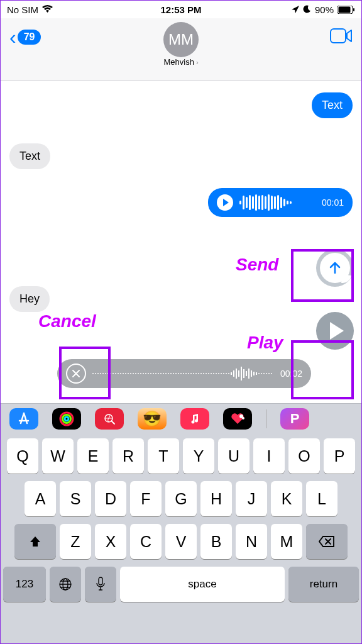 This screenshot has height=644, width=362. Describe the element at coordinates (269, 456) in the screenshot. I see `key-i: I` at that location.